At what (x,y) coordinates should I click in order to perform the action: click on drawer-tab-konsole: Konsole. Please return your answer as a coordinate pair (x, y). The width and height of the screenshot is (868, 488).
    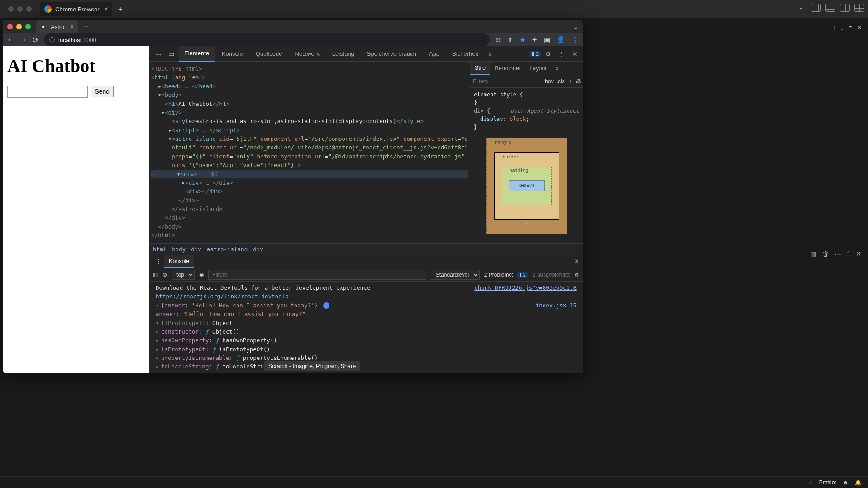
    Looking at the image, I should click on (179, 262).